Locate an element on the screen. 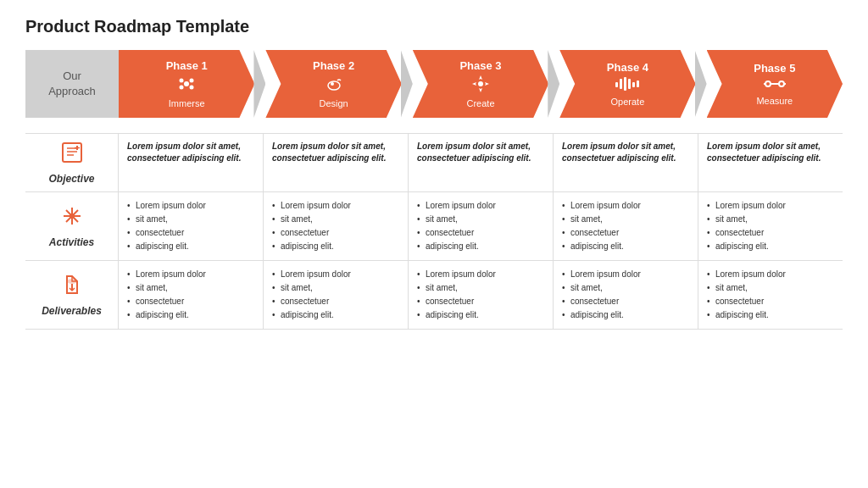  cell-objective-3: Lorem ipsum dolor sit amet, consectetuer… is located at coordinates (481, 163).